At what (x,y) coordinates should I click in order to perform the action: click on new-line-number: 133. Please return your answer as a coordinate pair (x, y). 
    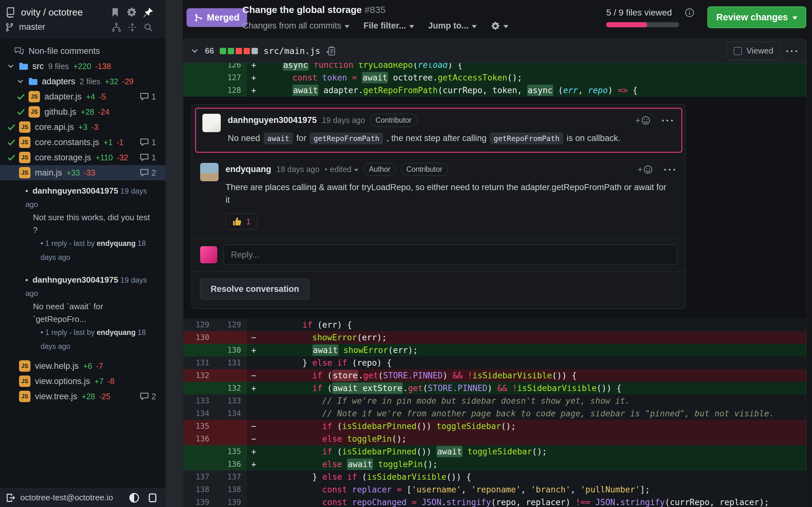
    Looking at the image, I should click on (231, 401).